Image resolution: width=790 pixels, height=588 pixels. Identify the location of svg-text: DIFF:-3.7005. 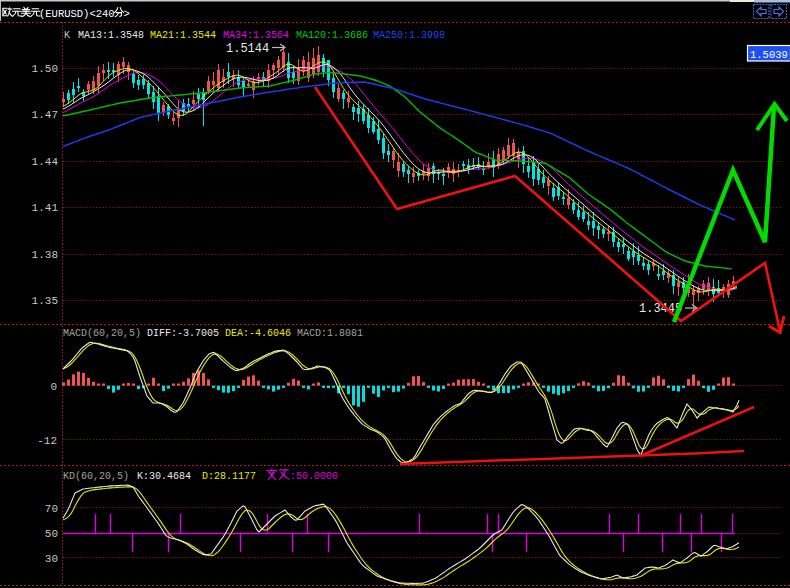
(183, 334).